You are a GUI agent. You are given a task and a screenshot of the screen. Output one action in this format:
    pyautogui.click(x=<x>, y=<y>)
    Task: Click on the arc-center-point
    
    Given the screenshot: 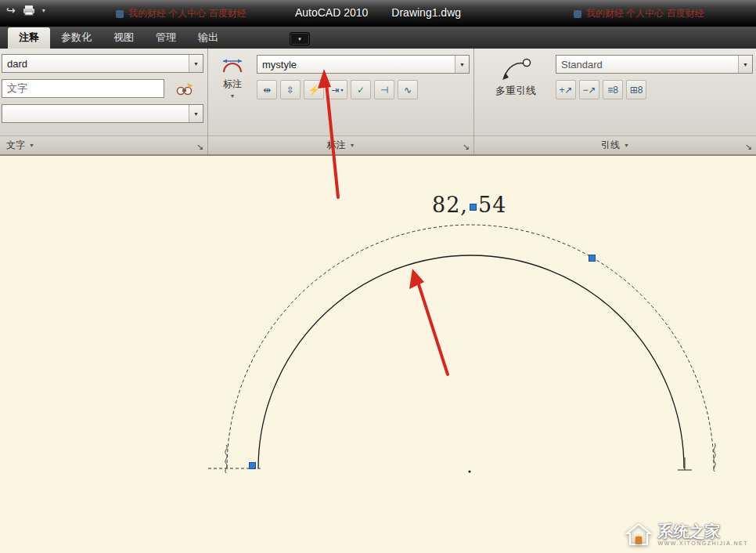 What is the action you would take?
    pyautogui.click(x=470, y=472)
    